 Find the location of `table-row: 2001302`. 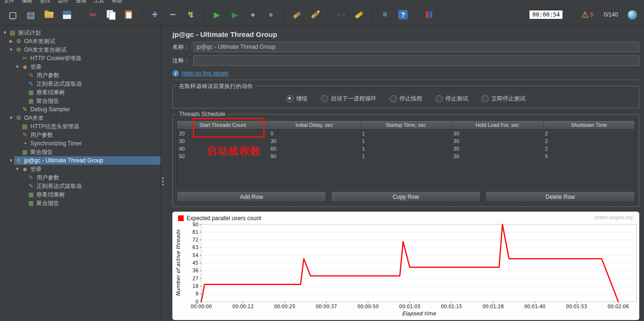

table-row: 2001302 is located at coordinates (406, 134).